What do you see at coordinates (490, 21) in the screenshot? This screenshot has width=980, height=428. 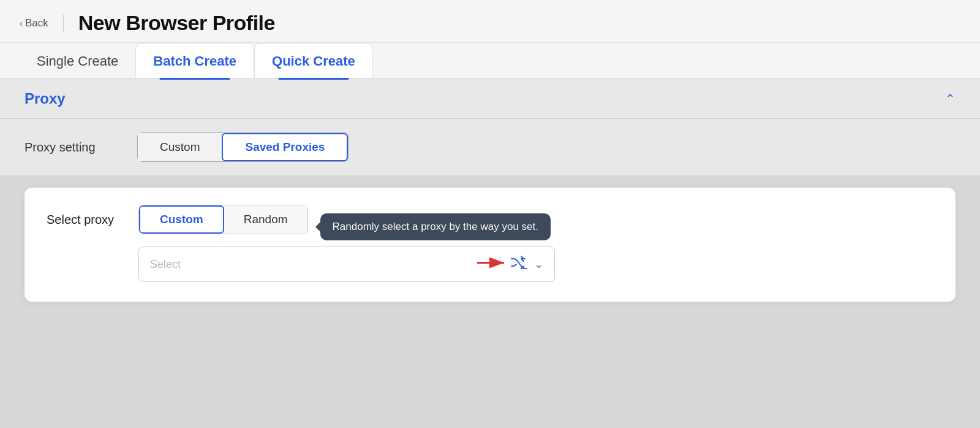 I see `header: ‹ Back New Browser Profile` at bounding box center [490, 21].